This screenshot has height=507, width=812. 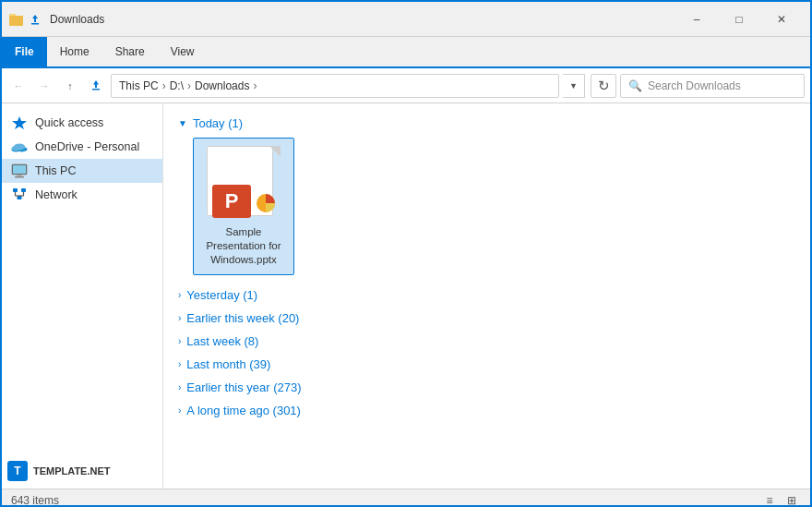 I want to click on sidebar-label-quick-access: Quick access, so click(x=69, y=123).